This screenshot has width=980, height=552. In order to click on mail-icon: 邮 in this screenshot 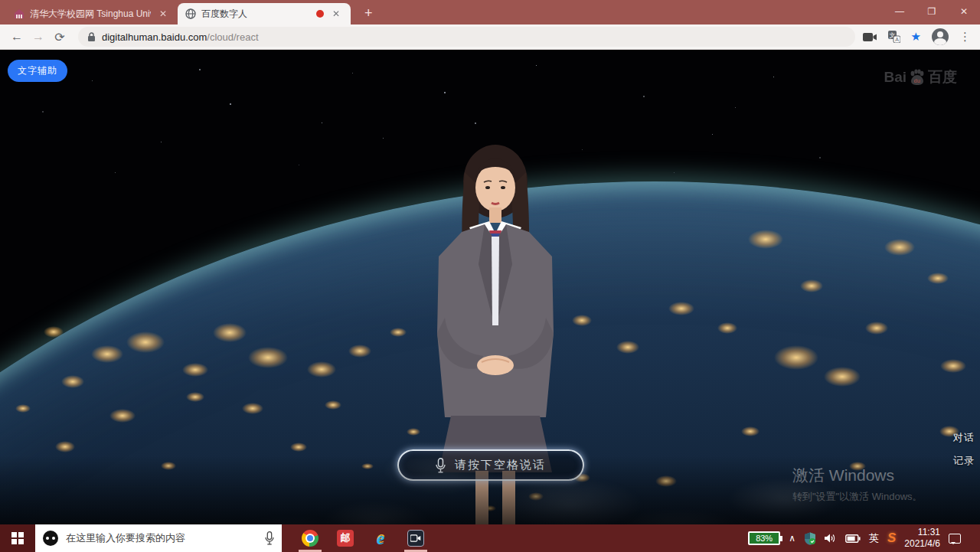, I will do `click(345, 538)`.